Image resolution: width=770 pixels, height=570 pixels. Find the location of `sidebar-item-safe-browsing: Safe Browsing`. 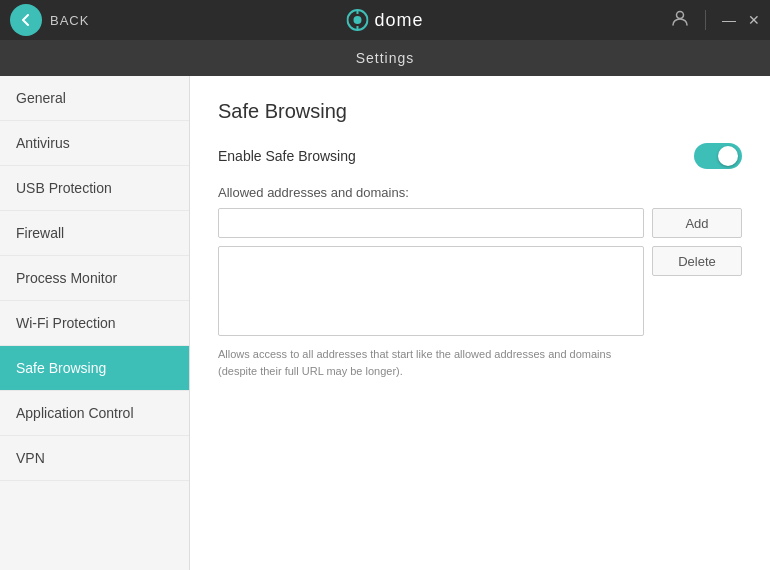

sidebar-item-safe-browsing: Safe Browsing is located at coordinates (94, 368).